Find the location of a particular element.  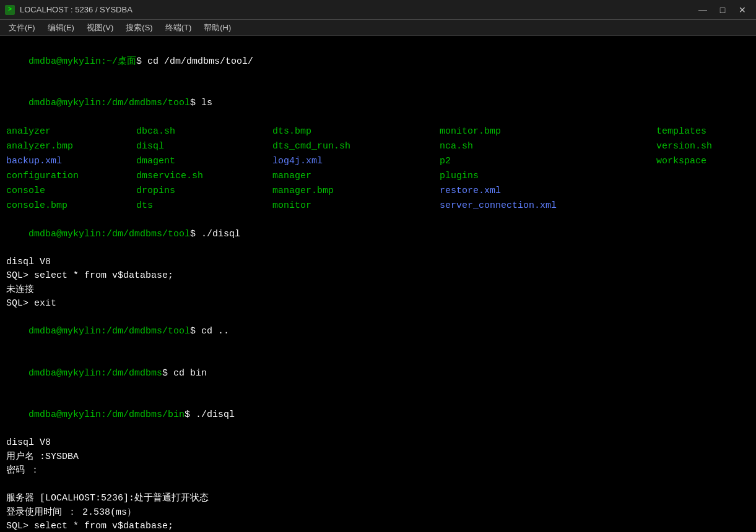

cmd-2: $ ls is located at coordinates (201, 103).